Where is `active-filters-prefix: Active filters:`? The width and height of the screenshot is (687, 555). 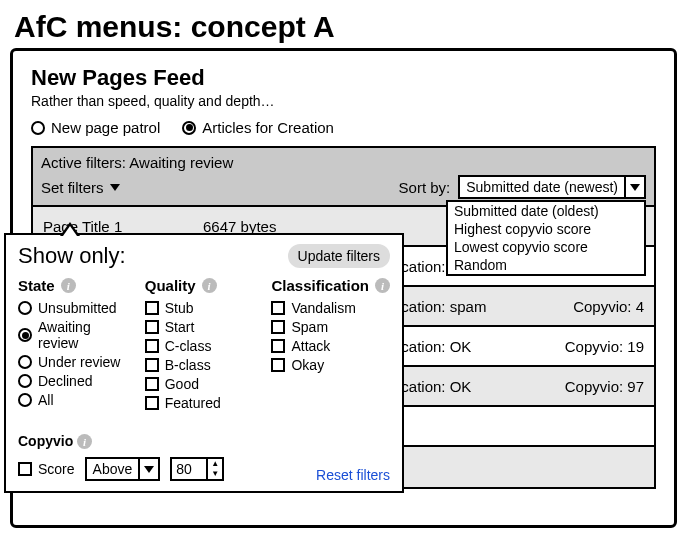 active-filters-prefix: Active filters: is located at coordinates (85, 162).